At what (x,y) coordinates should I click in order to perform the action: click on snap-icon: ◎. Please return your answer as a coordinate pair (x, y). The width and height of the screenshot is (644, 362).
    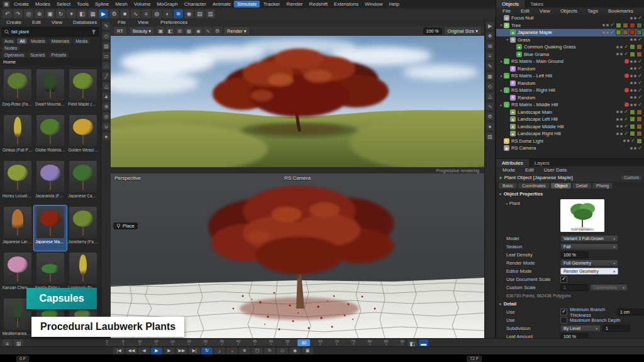
    Looking at the image, I should click on (106, 116).